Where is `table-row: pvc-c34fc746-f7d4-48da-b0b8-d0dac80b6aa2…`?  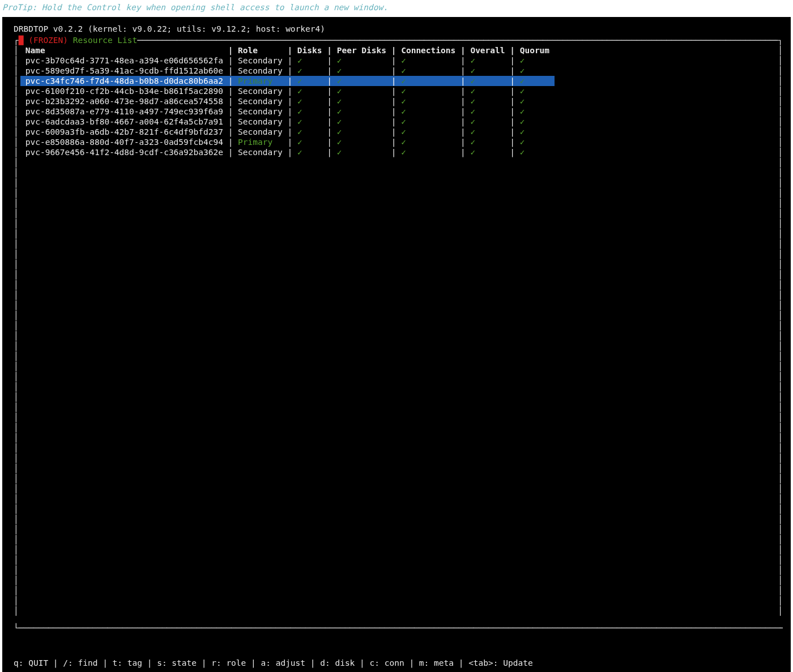
table-row: pvc-c34fc746-f7d4-48da-b0b8-d0dac80b6aa2… is located at coordinates (288, 81).